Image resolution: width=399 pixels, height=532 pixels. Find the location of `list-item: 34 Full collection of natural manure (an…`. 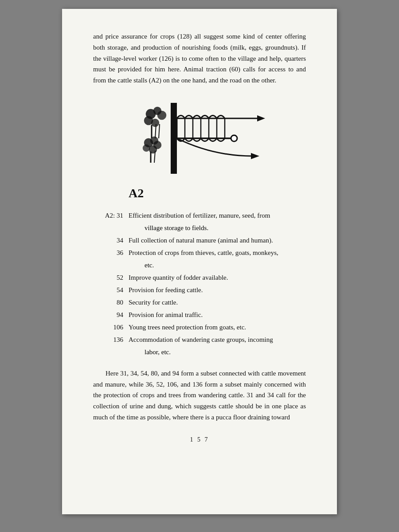

list-item: 34 Full collection of natural manure (an… is located at coordinates (200, 240).